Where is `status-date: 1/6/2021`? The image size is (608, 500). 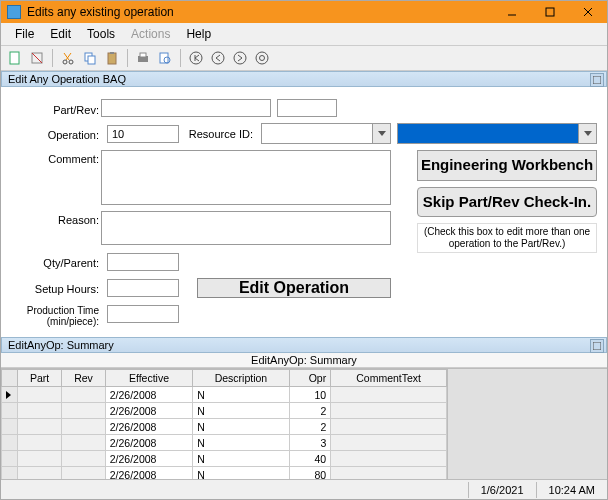 status-date: 1/6/2021 is located at coordinates (502, 490).